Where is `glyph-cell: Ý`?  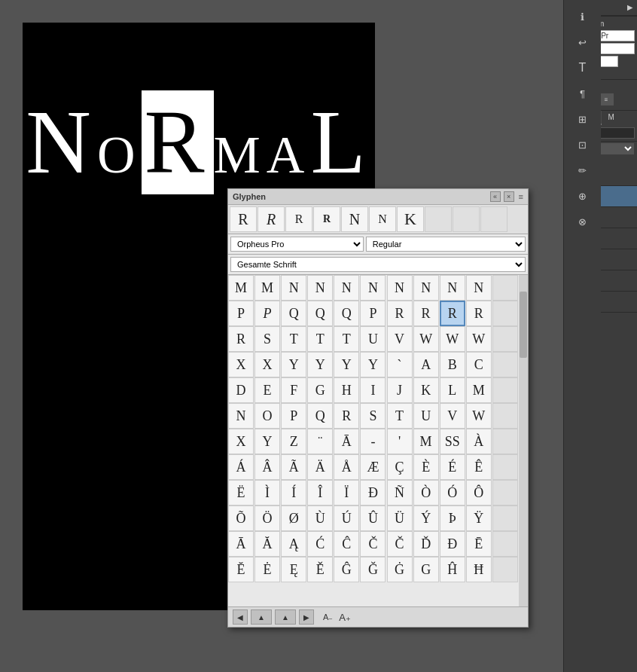
glyph-cell: Ý is located at coordinates (426, 518).